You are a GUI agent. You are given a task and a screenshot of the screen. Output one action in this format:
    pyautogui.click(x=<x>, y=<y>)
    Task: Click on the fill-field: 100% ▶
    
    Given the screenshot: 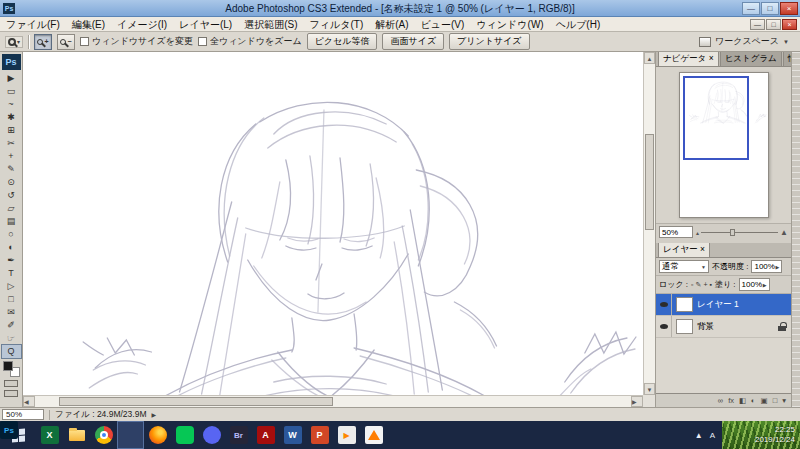 What is the action you would take?
    pyautogui.click(x=754, y=284)
    